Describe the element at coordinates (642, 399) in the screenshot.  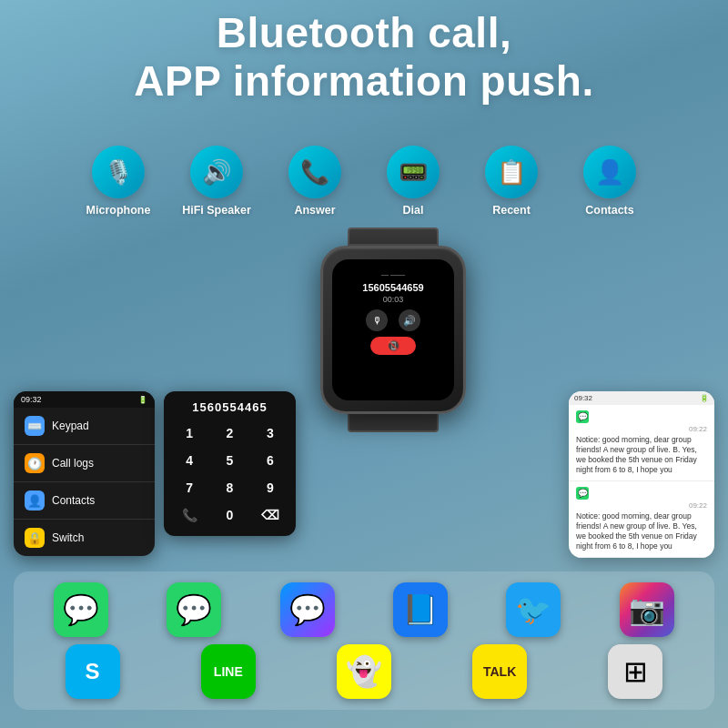
I see `notif-status-bar: 09:32 🔋` at that location.